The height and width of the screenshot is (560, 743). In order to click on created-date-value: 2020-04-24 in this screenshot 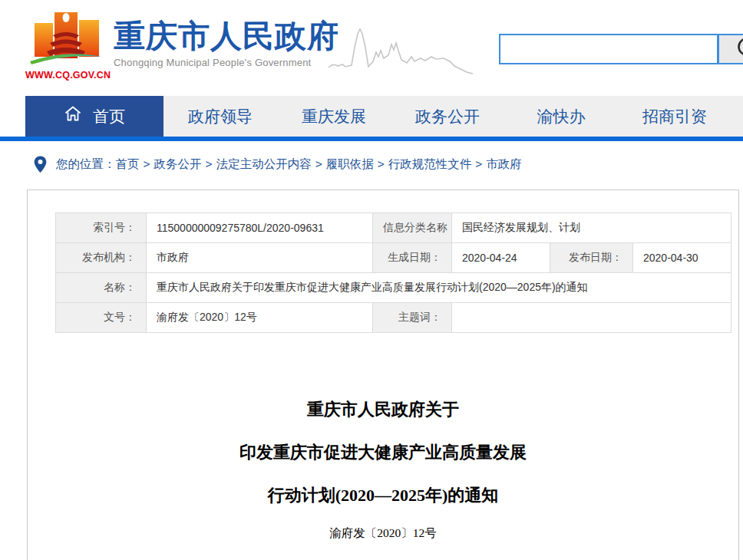, I will do `click(501, 258)`.